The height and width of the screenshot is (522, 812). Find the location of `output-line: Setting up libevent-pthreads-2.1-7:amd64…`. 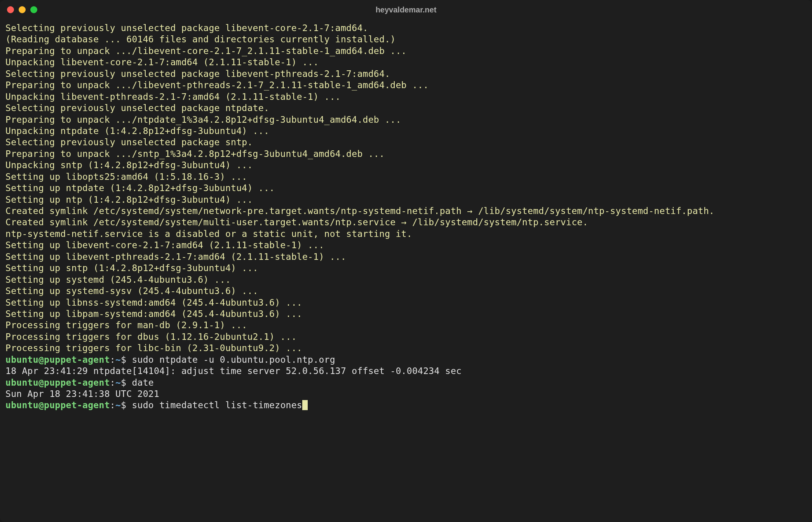

output-line: Setting up libevent-pthreads-2.1-7:amd64… is located at coordinates (176, 257).